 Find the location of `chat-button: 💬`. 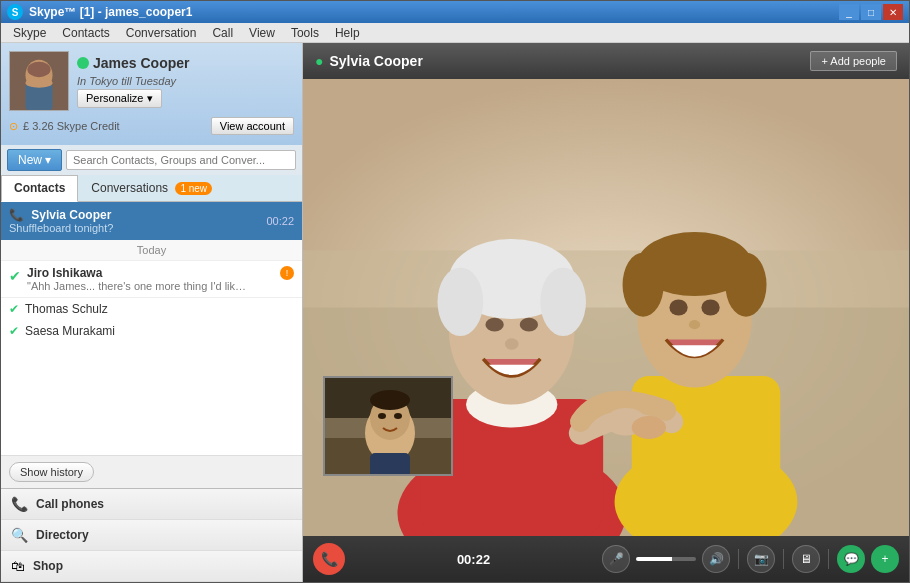

chat-button: 💬 is located at coordinates (851, 559).